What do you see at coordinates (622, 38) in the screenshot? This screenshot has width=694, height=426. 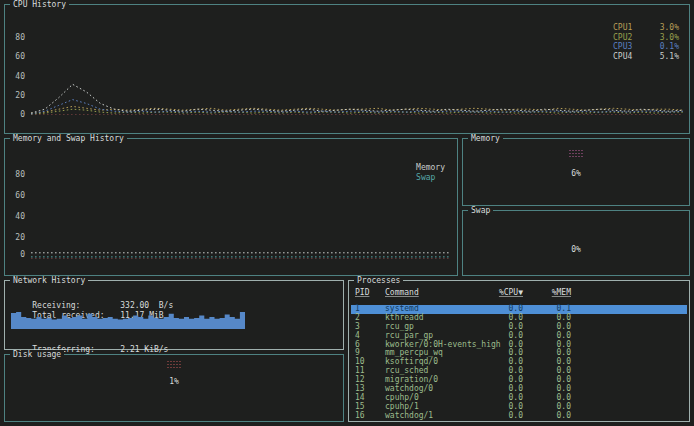 I see `cpu2-label: CPU2` at bounding box center [622, 38].